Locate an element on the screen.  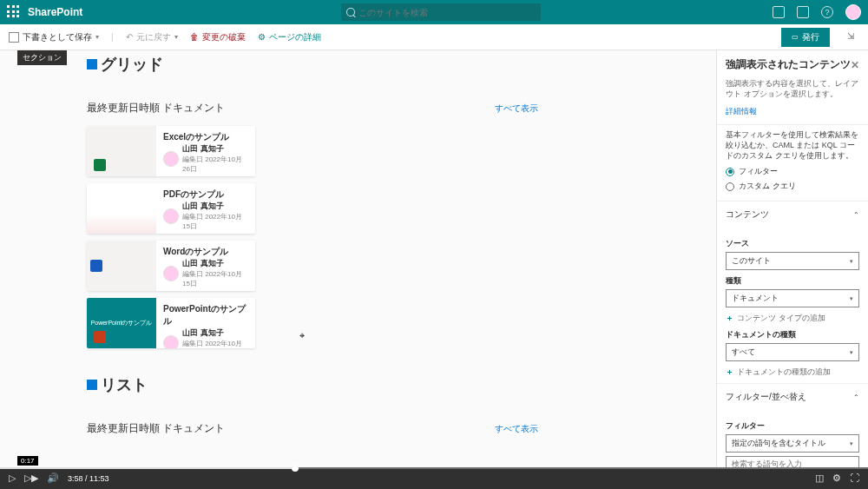
source-label: ソース is located at coordinates (792, 243).